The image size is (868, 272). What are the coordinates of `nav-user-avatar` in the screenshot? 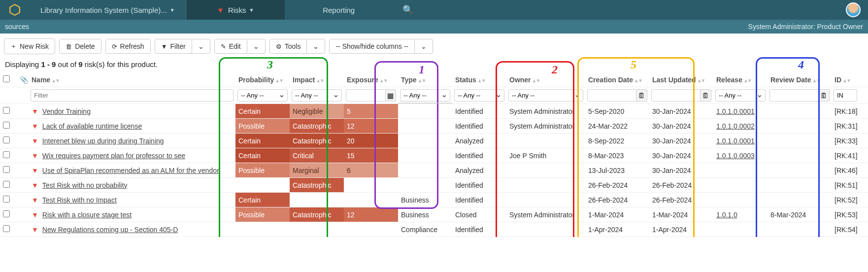 It's located at (853, 10).